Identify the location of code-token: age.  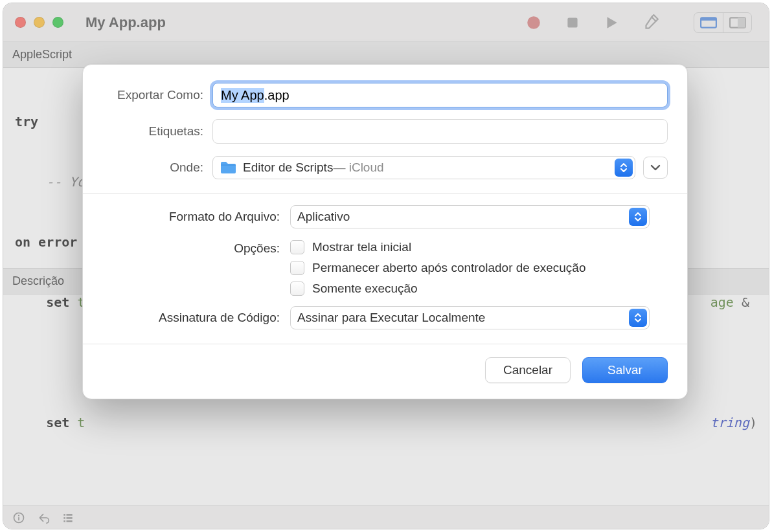
(722, 302).